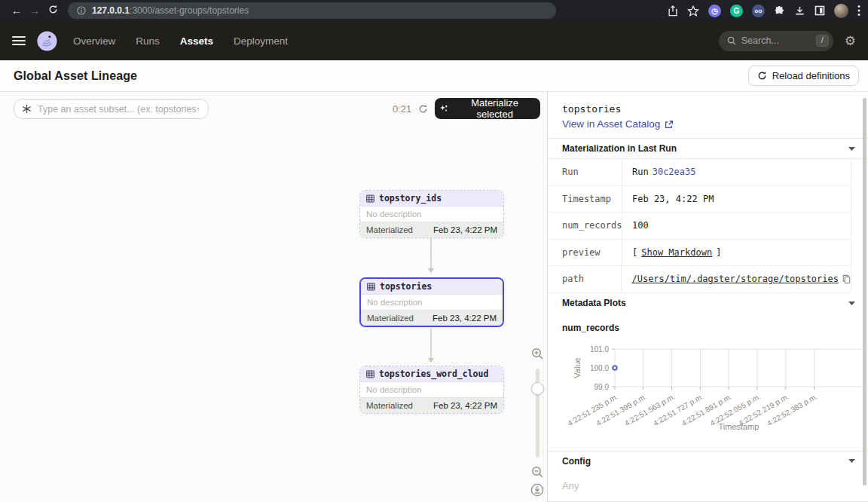 The image size is (868, 502). What do you see at coordinates (410, 109) in the screenshot?
I see `refresh-timer: 0:21` at bounding box center [410, 109].